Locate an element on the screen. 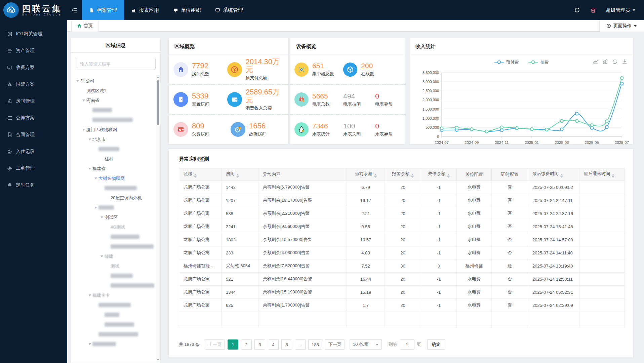  page-actions-button: 页面操作 is located at coordinates (622, 26).